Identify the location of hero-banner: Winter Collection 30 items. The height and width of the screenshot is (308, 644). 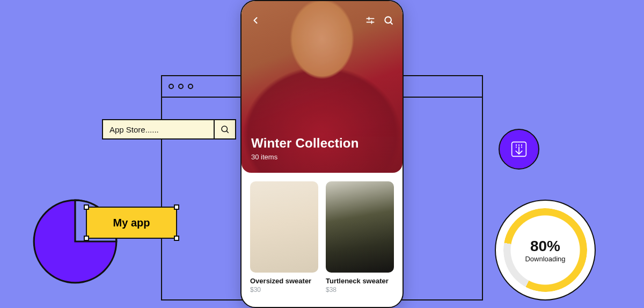
(322, 87).